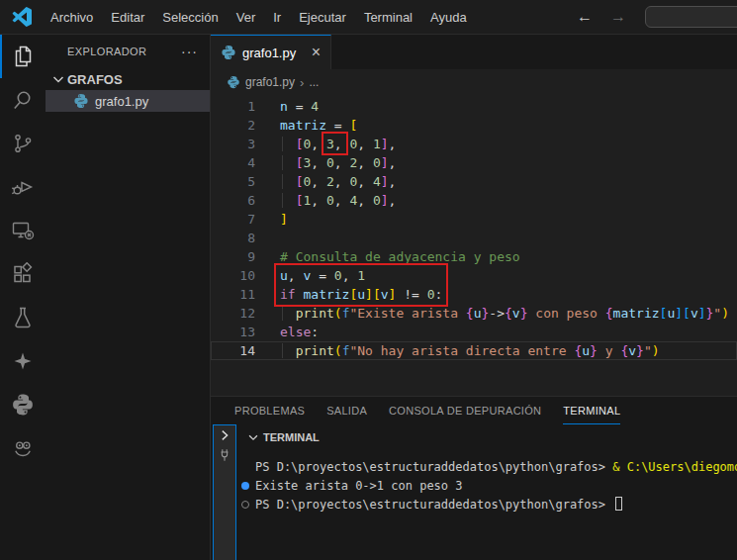 The width and height of the screenshot is (737, 560). Describe the element at coordinates (291, 437) in the screenshot. I see `terminal-header-label: TERMINAL` at that location.